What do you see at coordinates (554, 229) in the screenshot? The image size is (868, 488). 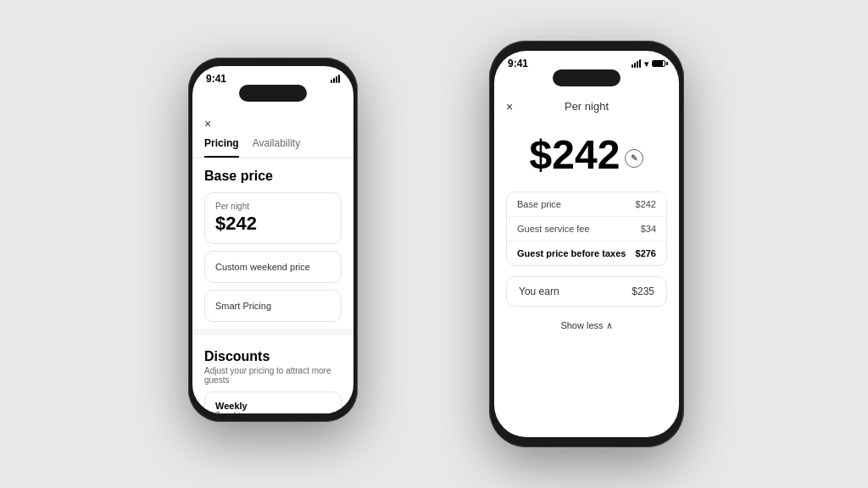 I see `service-fee-label: Guest service fee` at bounding box center [554, 229].